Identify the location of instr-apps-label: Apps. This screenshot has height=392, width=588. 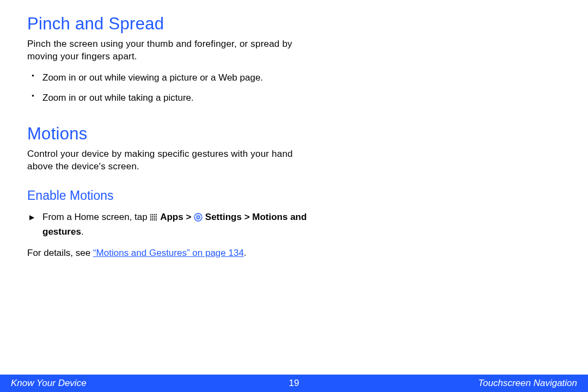
(172, 217).